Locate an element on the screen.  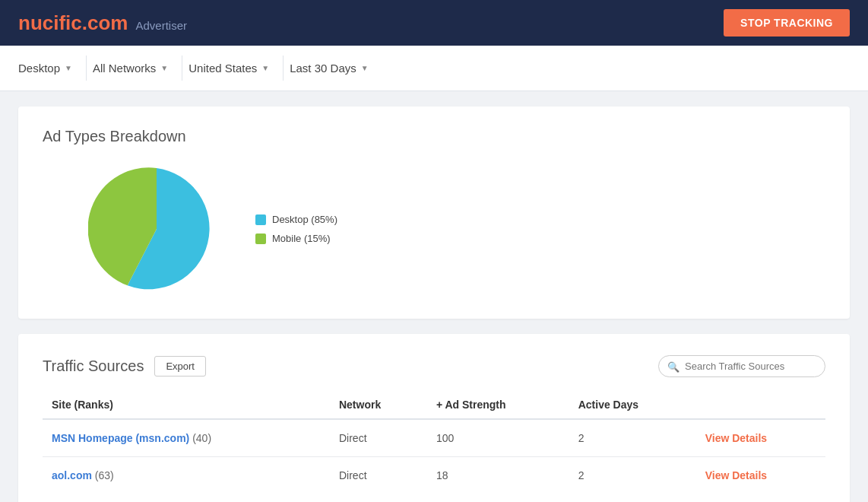
col-ad-strength: + Ad Strength is located at coordinates (499, 405).